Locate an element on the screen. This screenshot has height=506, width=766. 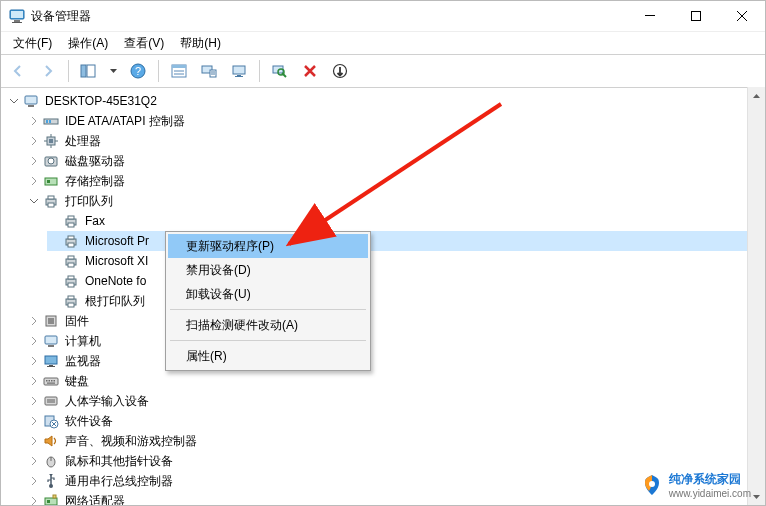
tree-item-firmware: 固件 is located at coordinates (396, 321).